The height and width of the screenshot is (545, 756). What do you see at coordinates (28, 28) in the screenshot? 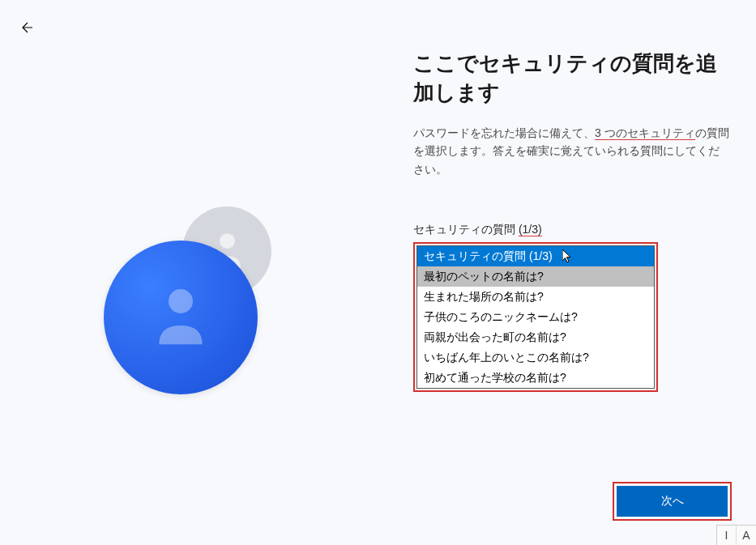
I see `arrow-left-icon` at bounding box center [28, 28].